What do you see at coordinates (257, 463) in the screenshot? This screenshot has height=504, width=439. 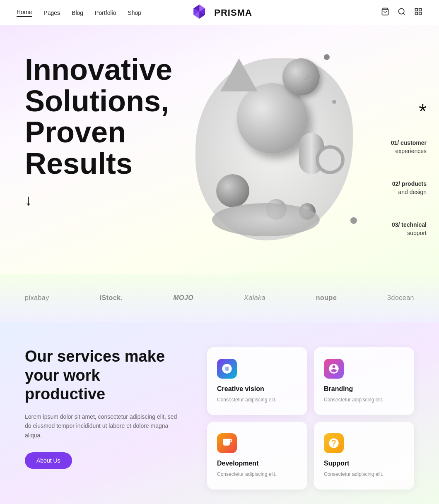 I see `dev-title: Development` at bounding box center [257, 463].